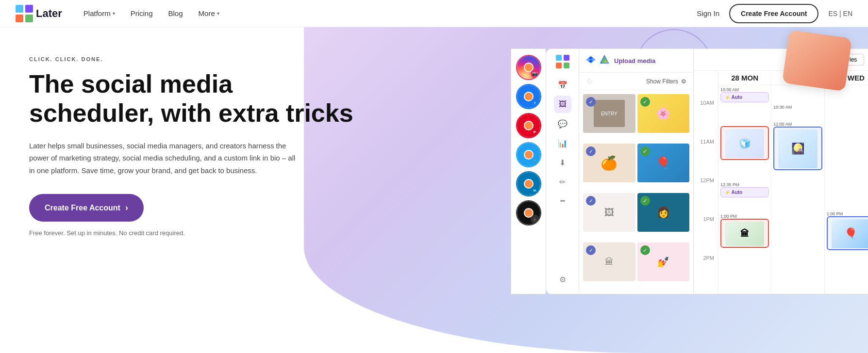 This screenshot has width=868, height=353. Describe the element at coordinates (535, 161) in the screenshot. I see `twitter-badge: 🐦` at that location.